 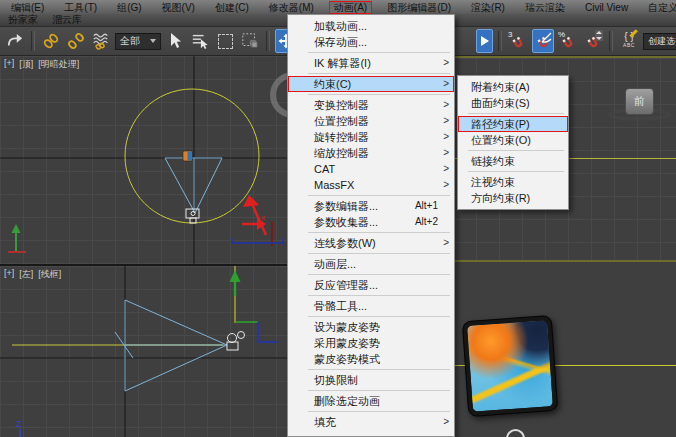 What do you see at coordinates (76, 41) in the screenshot?
I see `unlink-selection-icon` at bounding box center [76, 41].